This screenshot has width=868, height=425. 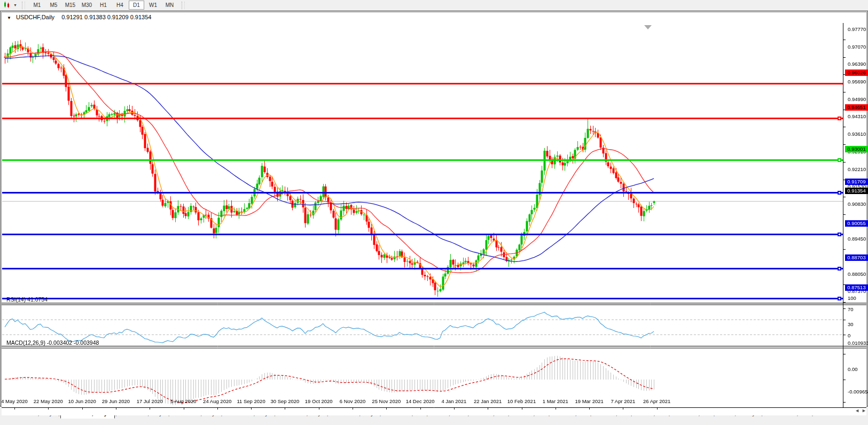 I want to click on price-tick-label: 0.96390, so click(x=858, y=64).